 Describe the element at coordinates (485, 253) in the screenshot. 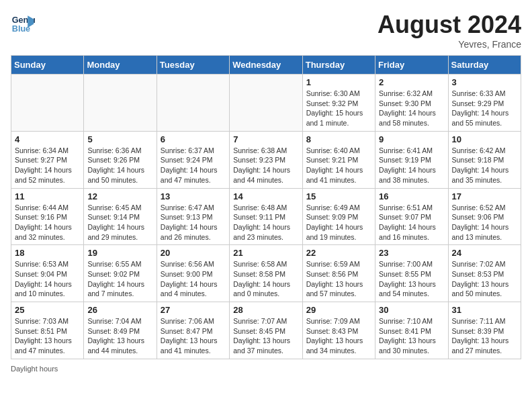

I see `day-number: 24` at that location.